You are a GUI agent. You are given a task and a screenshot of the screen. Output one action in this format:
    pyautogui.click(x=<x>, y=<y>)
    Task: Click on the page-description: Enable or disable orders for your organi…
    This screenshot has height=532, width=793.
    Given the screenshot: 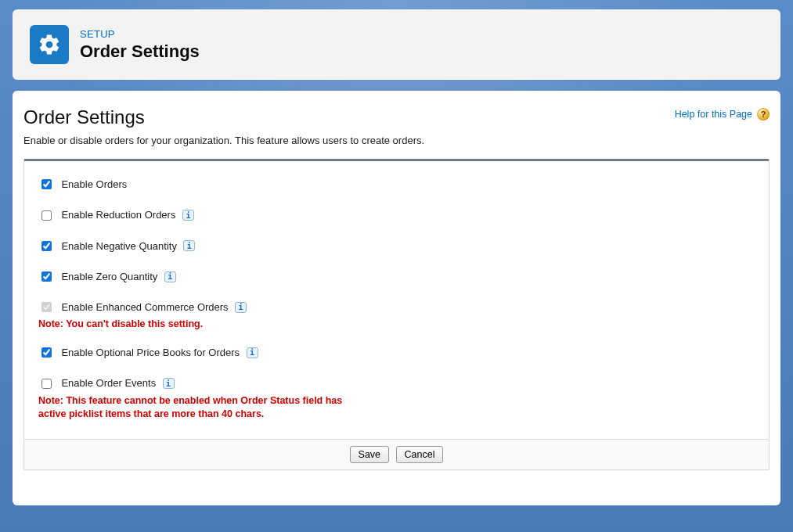 What is the action you would take?
    pyautogui.click(x=396, y=141)
    